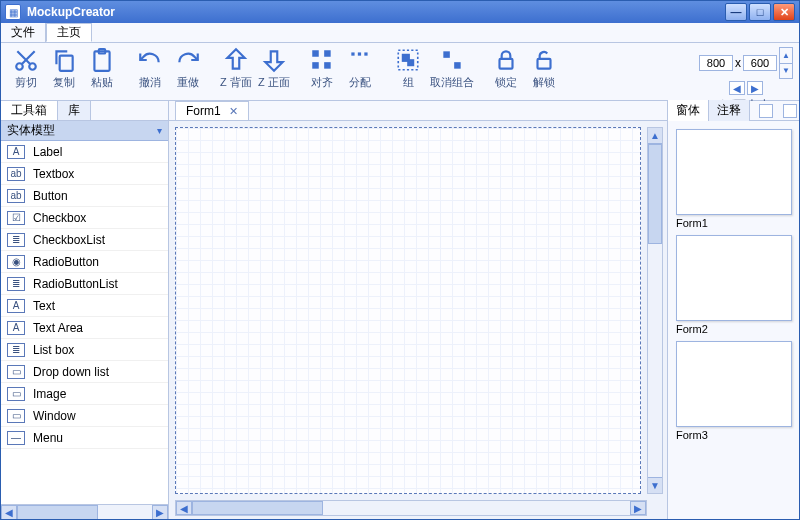 This screenshot has width=800, height=520. I want to click on page-height-input, so click(760, 63).